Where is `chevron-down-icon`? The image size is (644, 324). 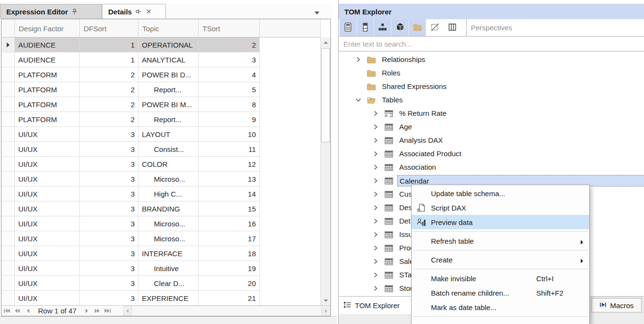 chevron-down-icon is located at coordinates (358, 100).